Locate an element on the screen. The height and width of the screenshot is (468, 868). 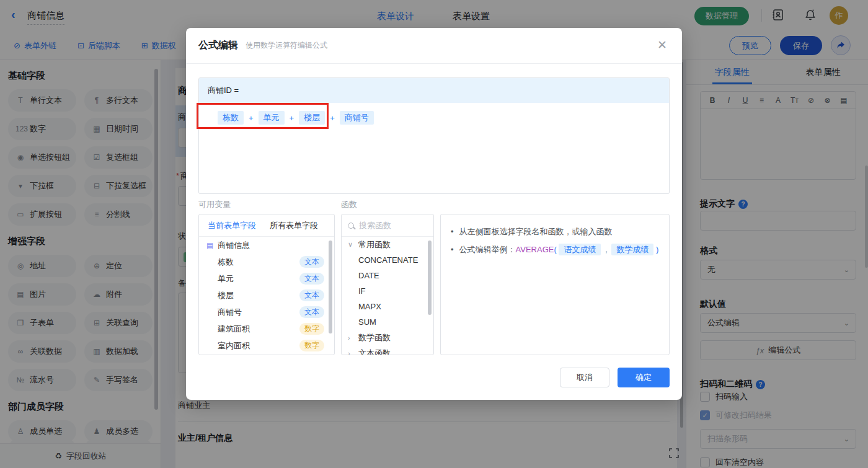
function-item-DATE: DATE is located at coordinates (388, 275).